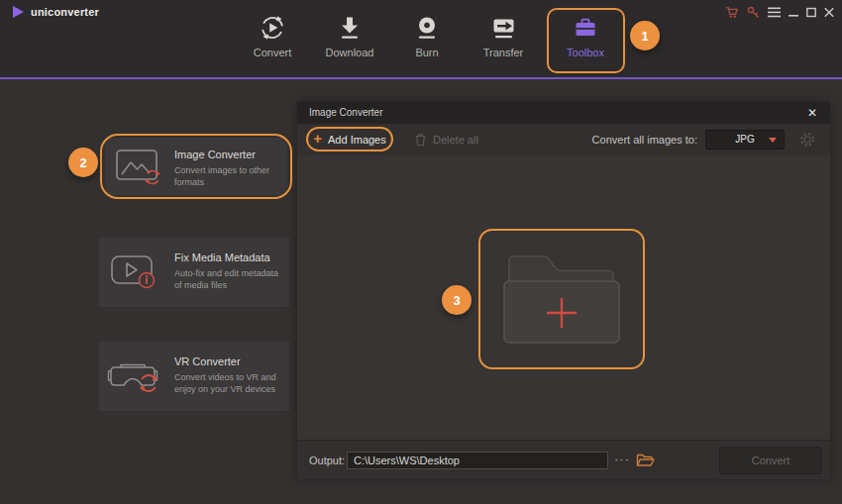 The width and height of the screenshot is (842, 504). What do you see at coordinates (83, 162) in the screenshot?
I see `step-2-badge: 2` at bounding box center [83, 162].